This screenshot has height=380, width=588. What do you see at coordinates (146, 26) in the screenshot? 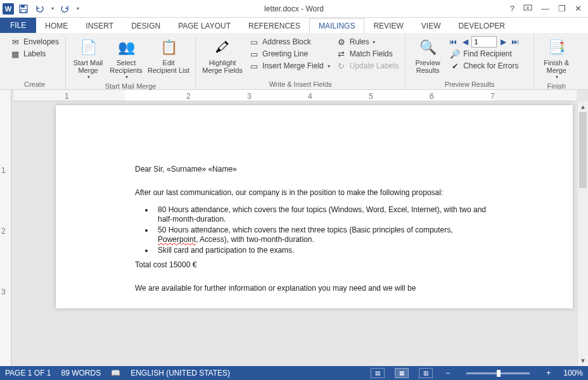
I see `tab-design: DESIGN` at bounding box center [146, 26].